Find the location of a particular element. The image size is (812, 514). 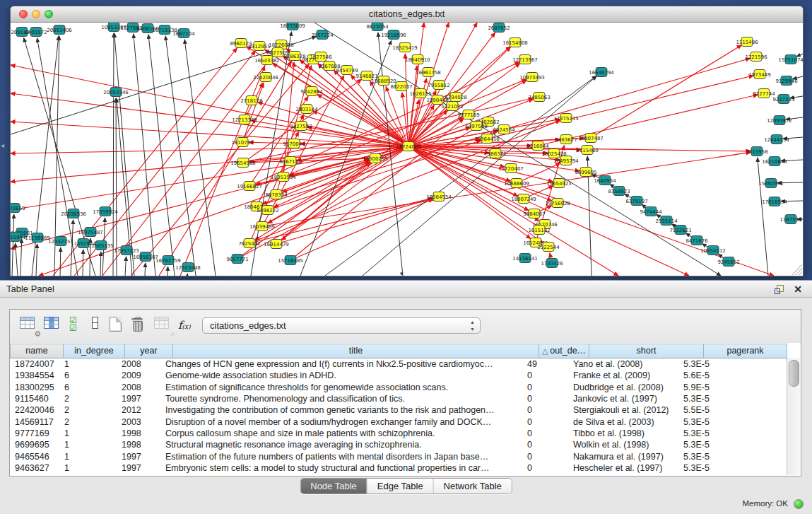

graph-node: 16961758 is located at coordinates (428, 72).